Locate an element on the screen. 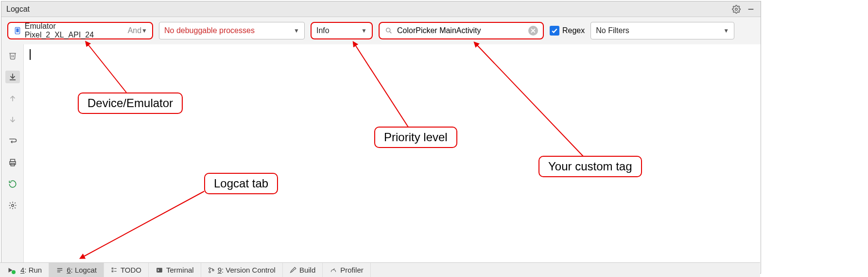  soft-wrap-icon is located at coordinates (13, 141).